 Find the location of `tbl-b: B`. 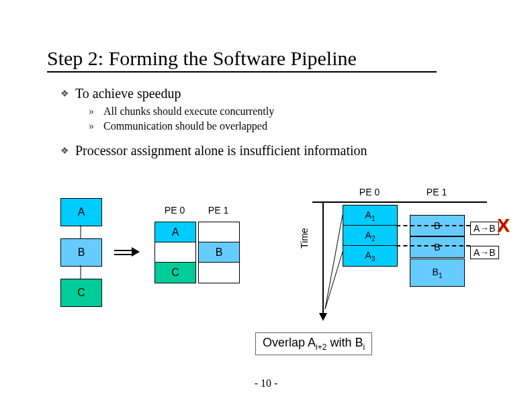

tbl-b: B is located at coordinates (219, 253).